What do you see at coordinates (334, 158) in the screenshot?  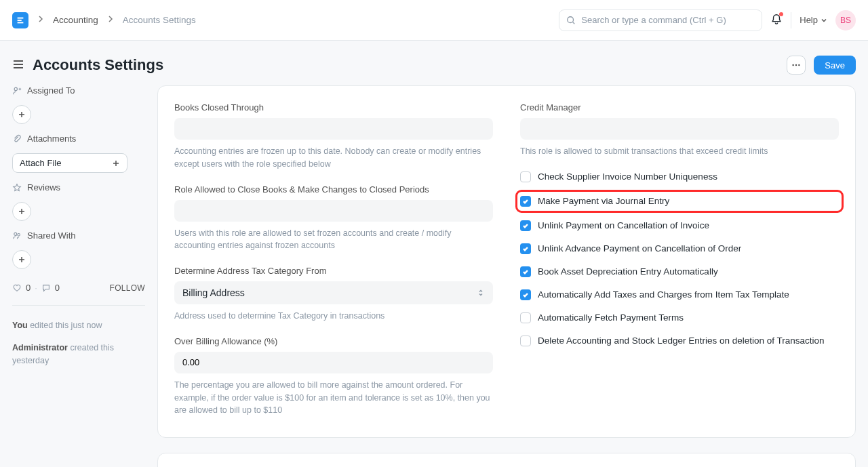 I see `books-closed-help: Accounting entries are frozen up to this…` at bounding box center [334, 158].